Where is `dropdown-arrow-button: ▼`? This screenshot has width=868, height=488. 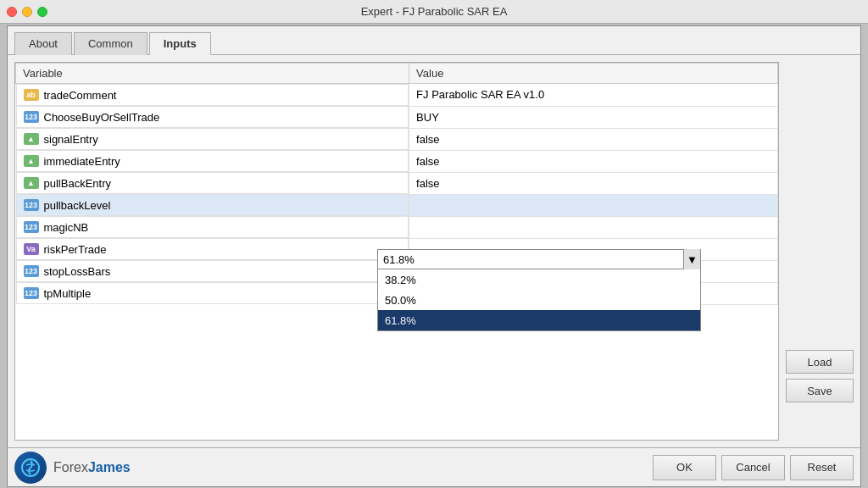
dropdown-arrow-button: ▼ is located at coordinates (692, 259).